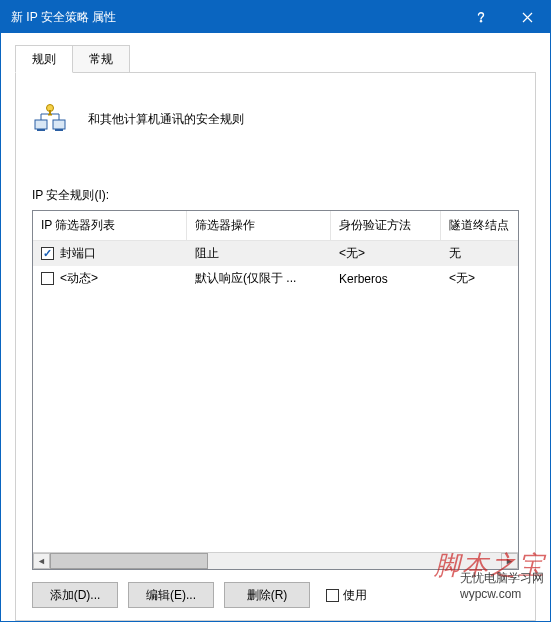 The width and height of the screenshot is (551, 622). What do you see at coordinates (276, 119) in the screenshot?
I see `description-row: 和其他计算机通讯的安全规则` at bounding box center [276, 119].